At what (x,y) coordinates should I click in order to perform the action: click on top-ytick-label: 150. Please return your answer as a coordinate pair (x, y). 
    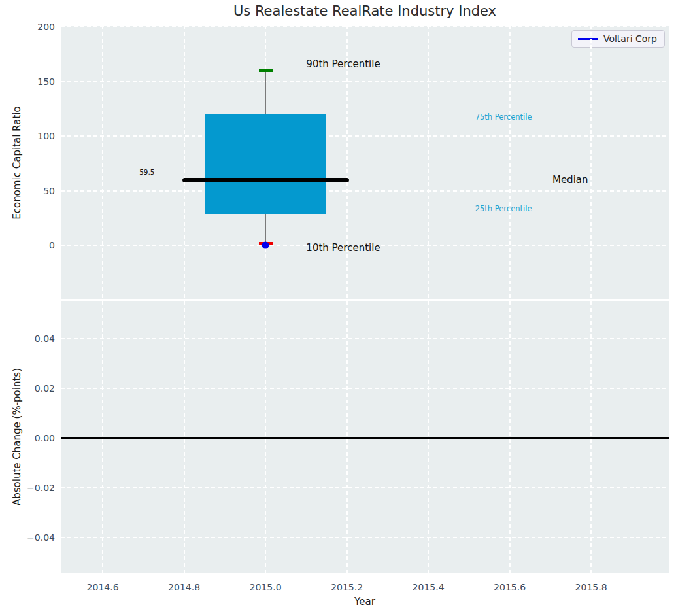
    Looking at the image, I should click on (30, 82).